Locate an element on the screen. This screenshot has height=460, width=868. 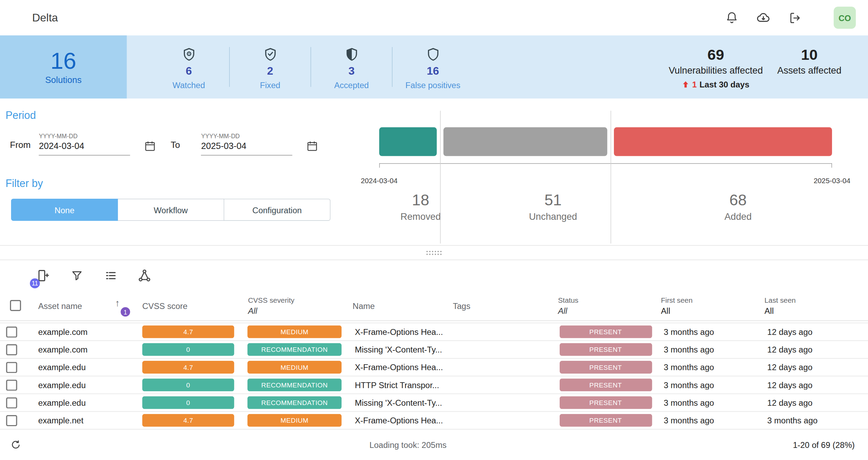
refresh-button is located at coordinates (16, 444).